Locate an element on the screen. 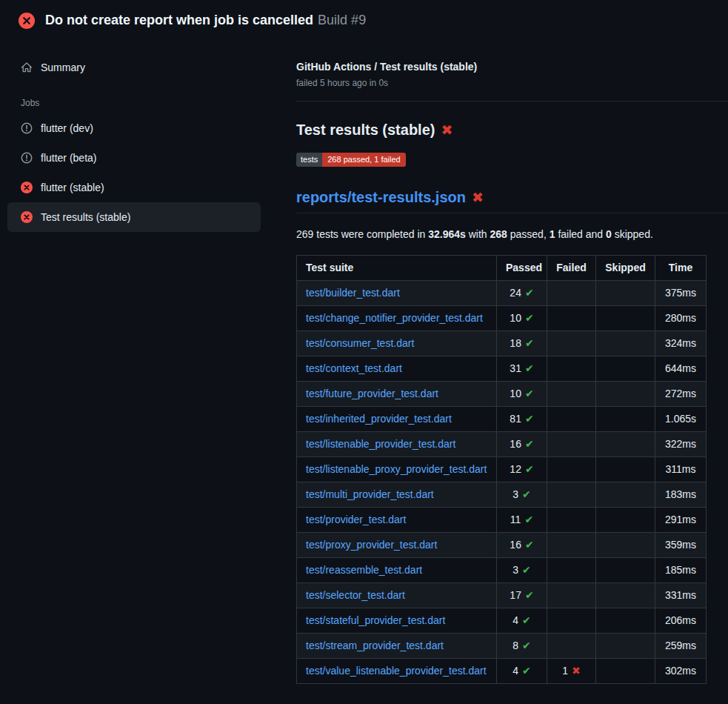  test-suite-cell: test/multi_provider_test.dart is located at coordinates (397, 495).